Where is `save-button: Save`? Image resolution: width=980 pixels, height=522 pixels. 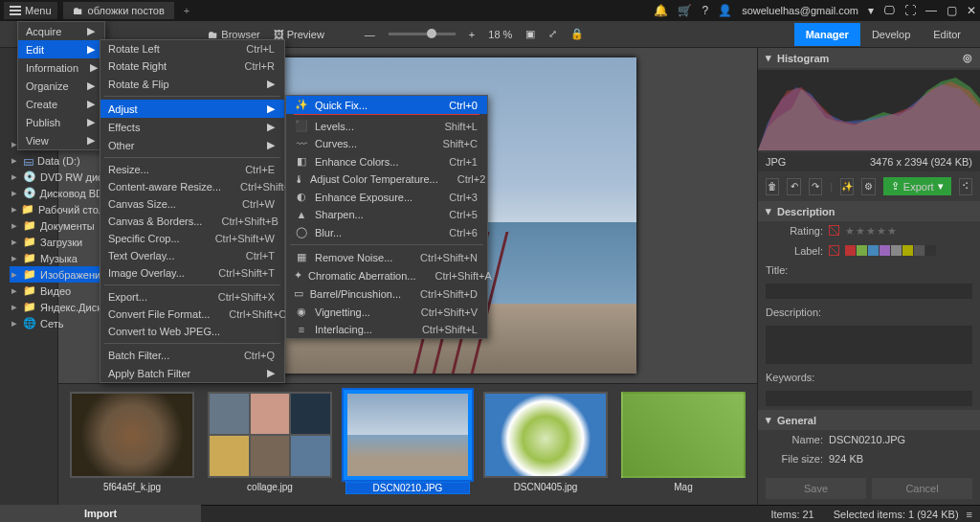 save-button: Save is located at coordinates (815, 488).